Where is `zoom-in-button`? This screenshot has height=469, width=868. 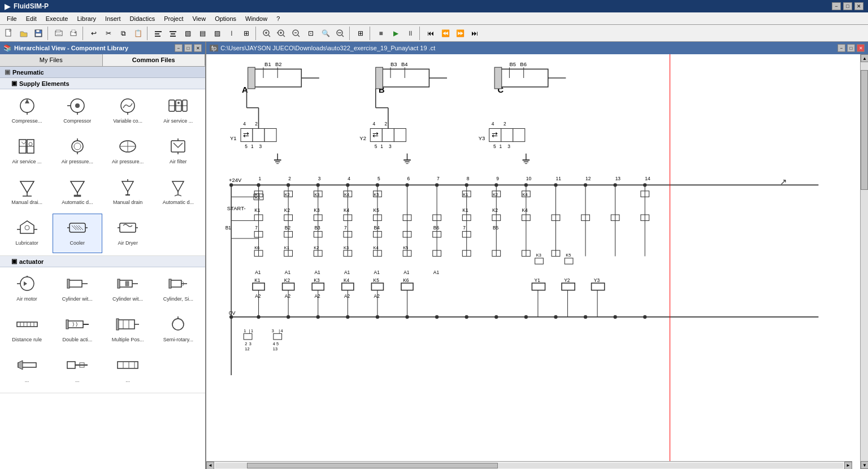 zoom-in-button is located at coordinates (267, 33).